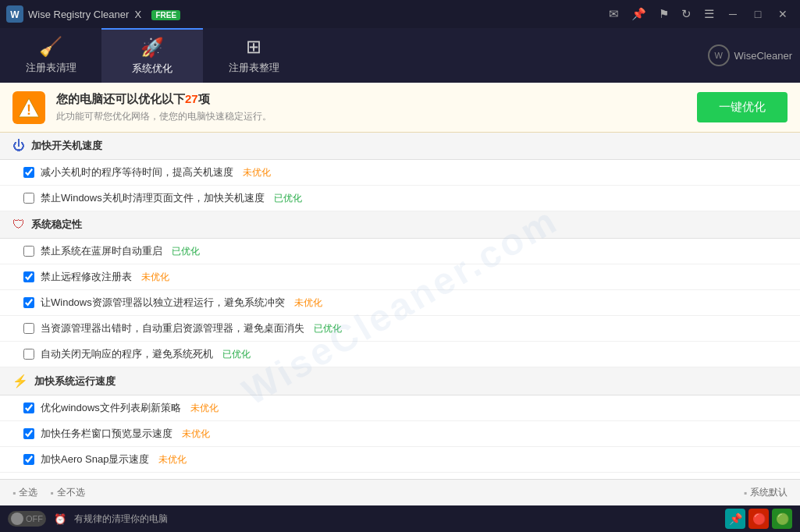  What do you see at coordinates (400, 434) in the screenshot?
I see `item-row: 加快任务栏窗口预览显示速度 未优化` at bounding box center [400, 434].